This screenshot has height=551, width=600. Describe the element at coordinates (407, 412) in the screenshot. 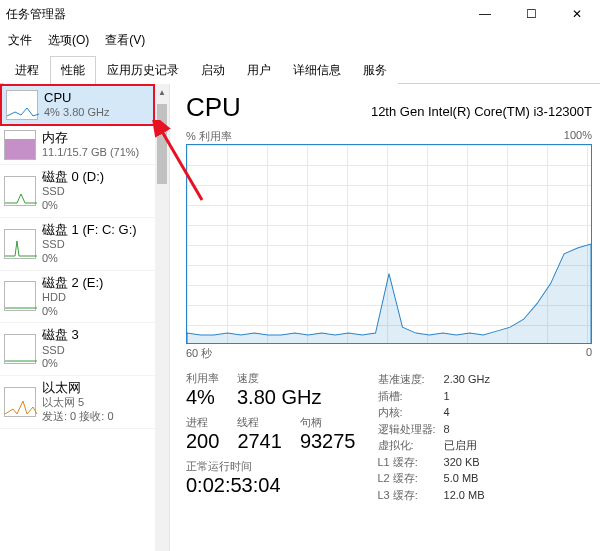

I see `cores-label: 内核:` at that location.